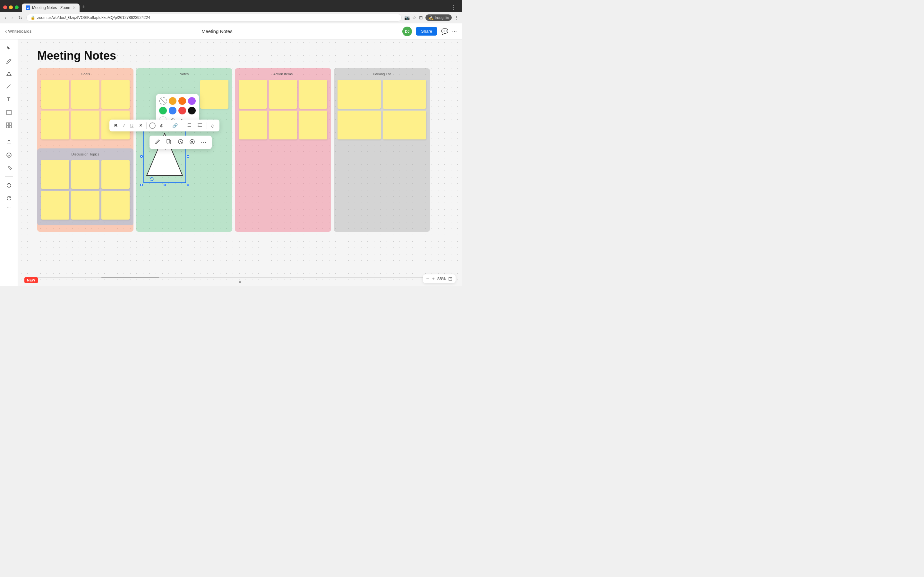 The width and height of the screenshot is (924, 577). I want to click on pen-tool-btn, so click(9, 61).